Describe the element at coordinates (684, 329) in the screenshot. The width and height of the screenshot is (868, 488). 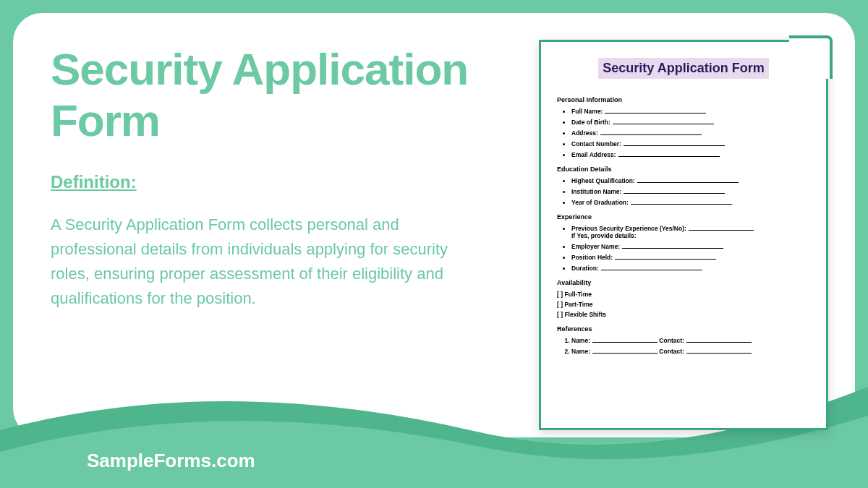
I see `section-references-heading: References` at that location.